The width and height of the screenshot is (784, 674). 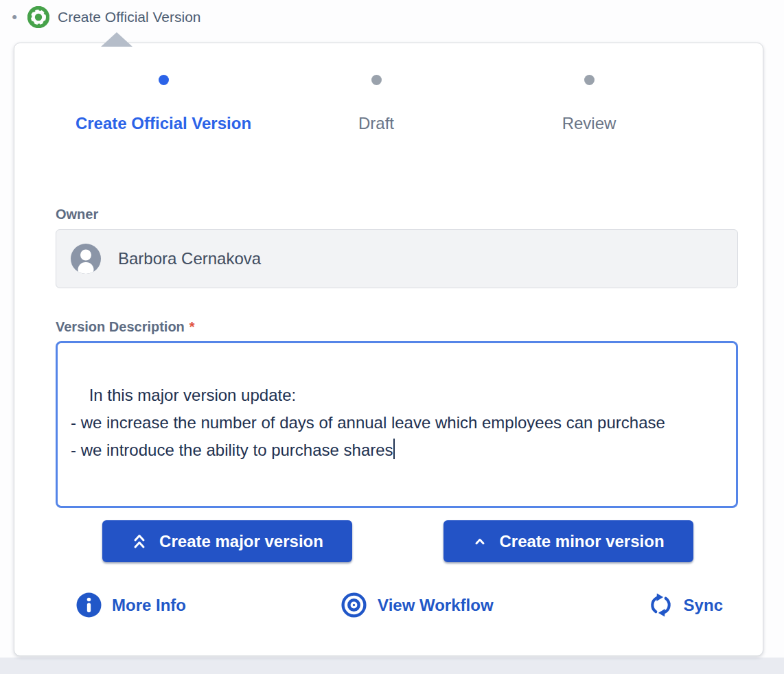 I want to click on owner-name: Barbora Cernakova, so click(x=189, y=259).